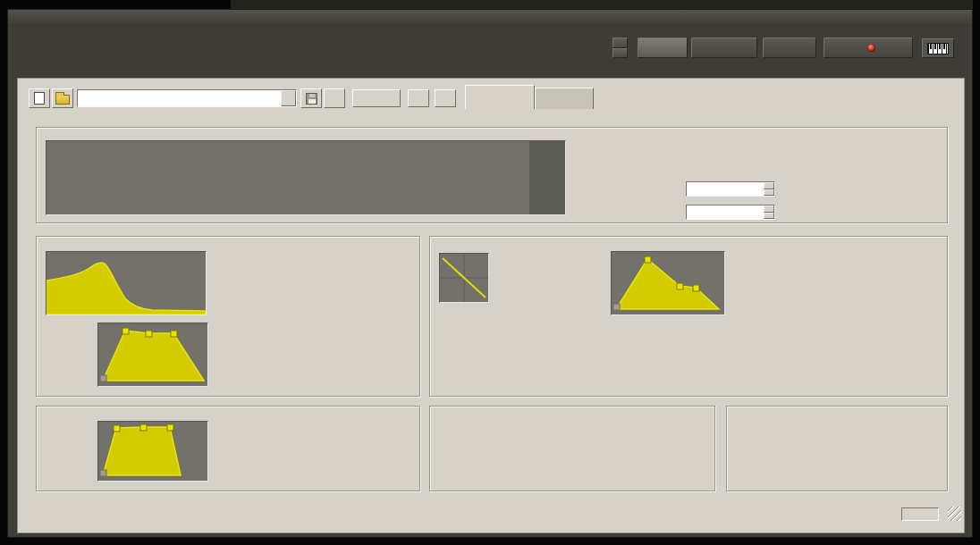 Image resolution: width=980 pixels, height=545 pixels. I want to click on stepper-down-icon, so click(621, 54).